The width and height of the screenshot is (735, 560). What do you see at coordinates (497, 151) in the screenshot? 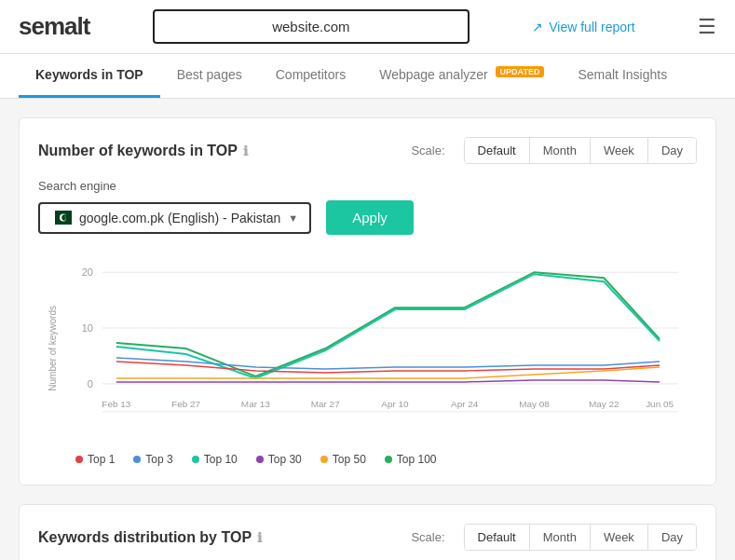
I see `scale-default-btn: Default` at bounding box center [497, 151].